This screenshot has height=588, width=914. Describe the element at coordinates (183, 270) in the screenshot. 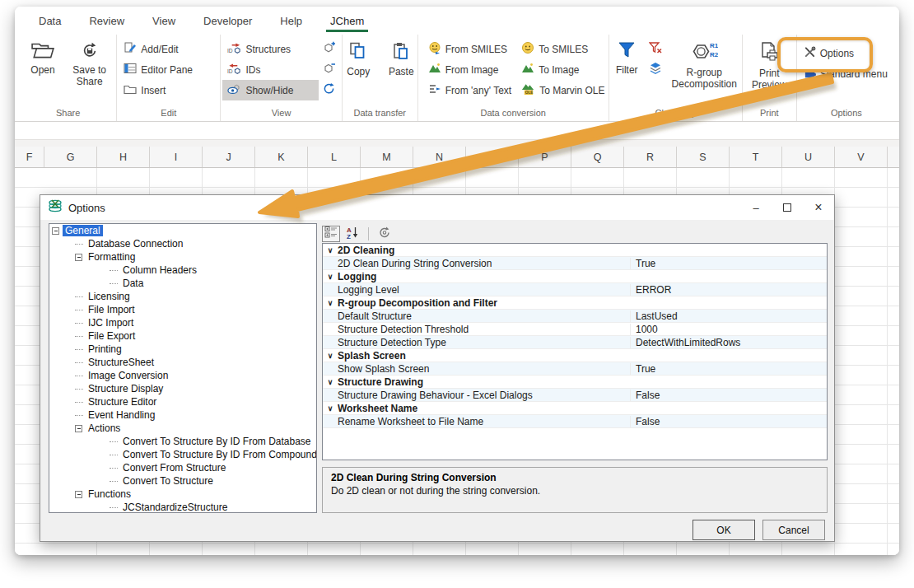

I see `tree-item: Column Headers` at that location.